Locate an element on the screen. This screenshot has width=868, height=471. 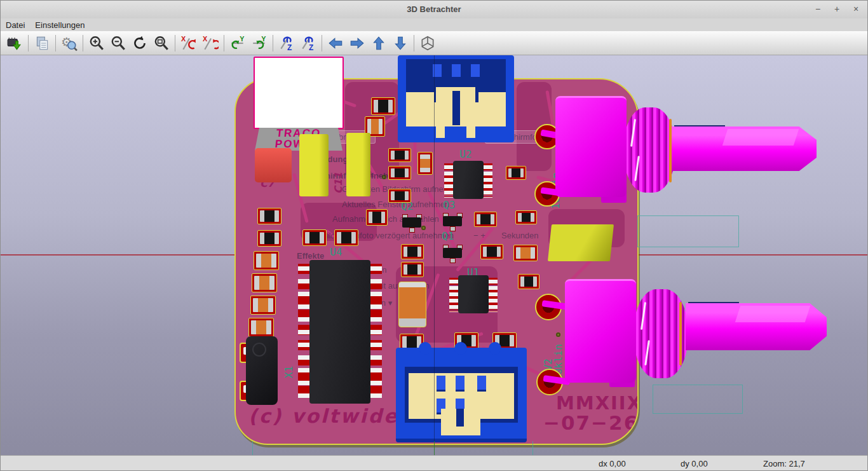
rotate-z-pos-icon: Z is located at coordinates (308, 43).